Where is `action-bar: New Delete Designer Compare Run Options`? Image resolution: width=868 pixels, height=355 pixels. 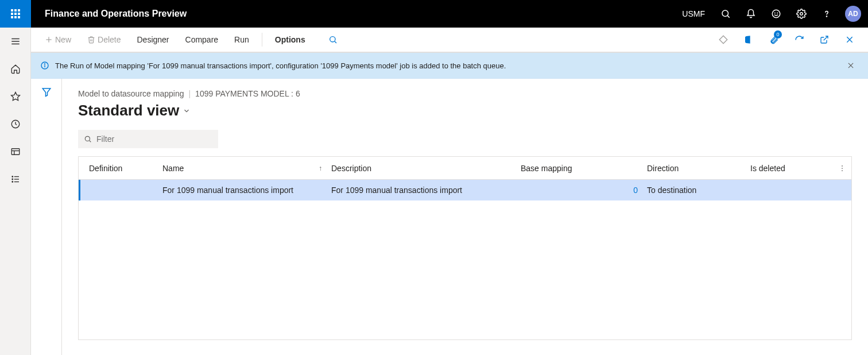 action-bar: New Delete Designer Compare Run Options is located at coordinates (450, 40).